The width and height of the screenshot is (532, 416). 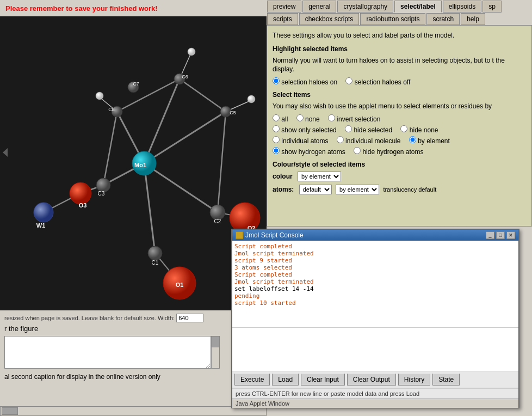 What do you see at coordinates (375, 284) in the screenshot?
I see `jmol-output: Script completed Jmol script terminated …` at bounding box center [375, 284].